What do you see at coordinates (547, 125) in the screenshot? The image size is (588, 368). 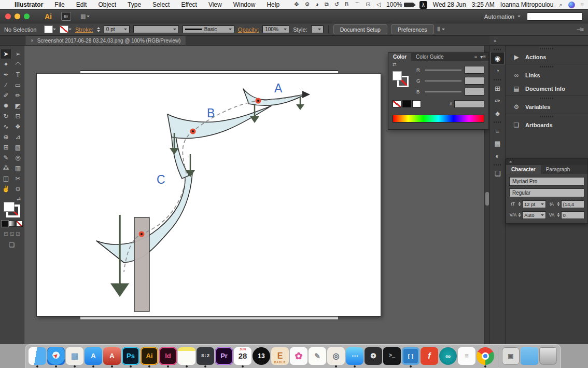 I see `panel-button-artboards: ❏Artboards` at bounding box center [547, 125].